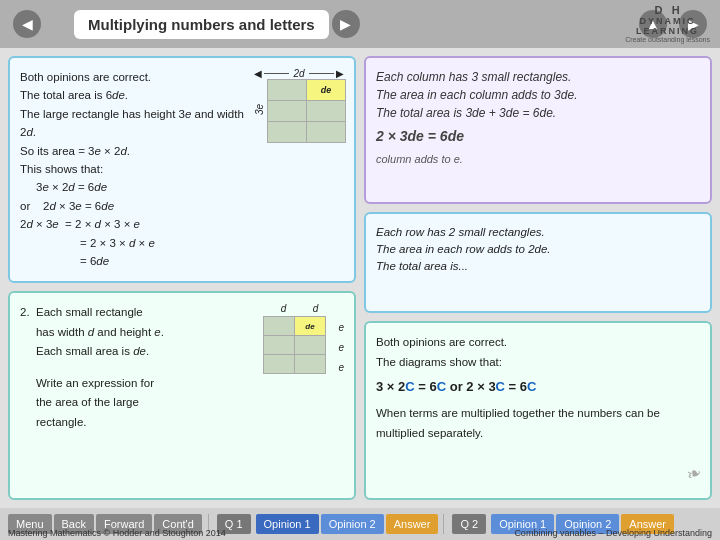 The height and width of the screenshot is (540, 720). Describe the element at coordinates (469, 524) in the screenshot. I see `q2-button: Q 2` at that location.